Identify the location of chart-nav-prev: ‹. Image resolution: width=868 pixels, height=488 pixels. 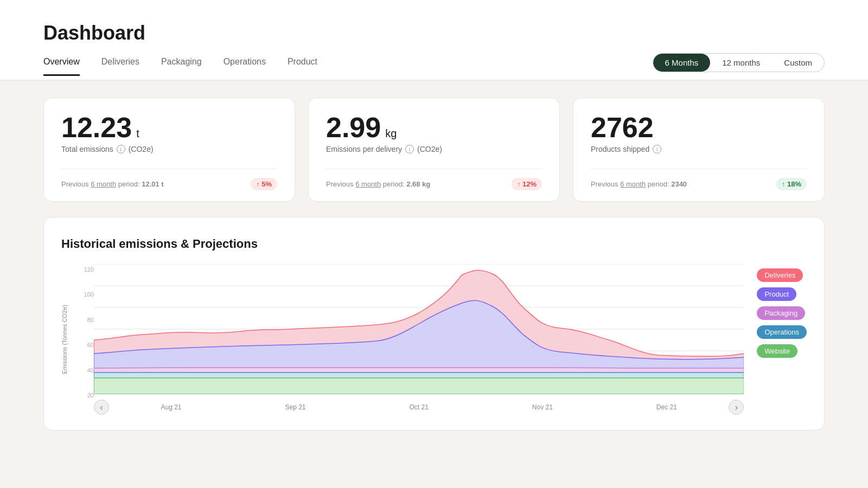
(101, 407).